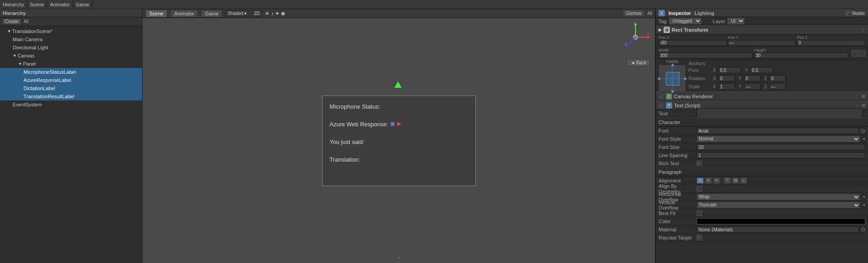 This screenshot has width=868, height=263. I want to click on canvas-renderer-expand: ⊞, so click(863, 96).